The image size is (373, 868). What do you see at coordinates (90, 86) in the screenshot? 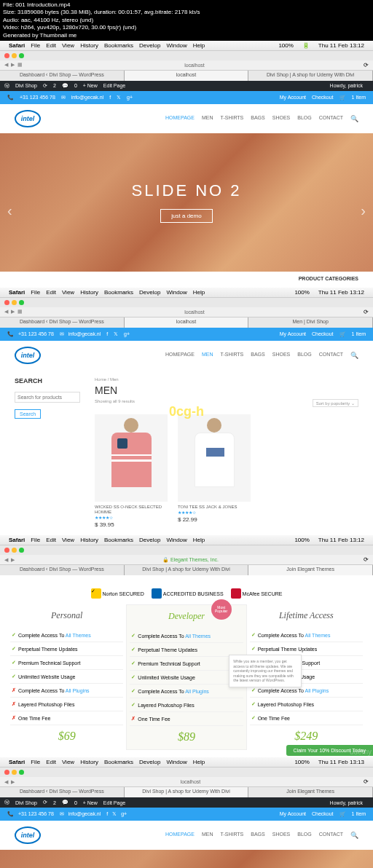
I see `wp-new: + New` at bounding box center [90, 86].